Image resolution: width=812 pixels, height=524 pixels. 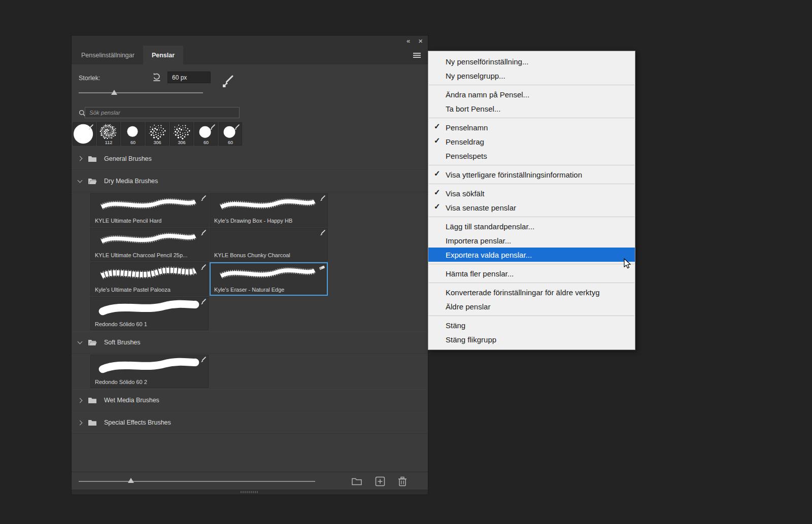 What do you see at coordinates (149, 279) in the screenshot?
I see `brush-tile-kyle-s-ultimate-pastel-palooza: Kyle's Ultimate Pastel Palooza` at bounding box center [149, 279].